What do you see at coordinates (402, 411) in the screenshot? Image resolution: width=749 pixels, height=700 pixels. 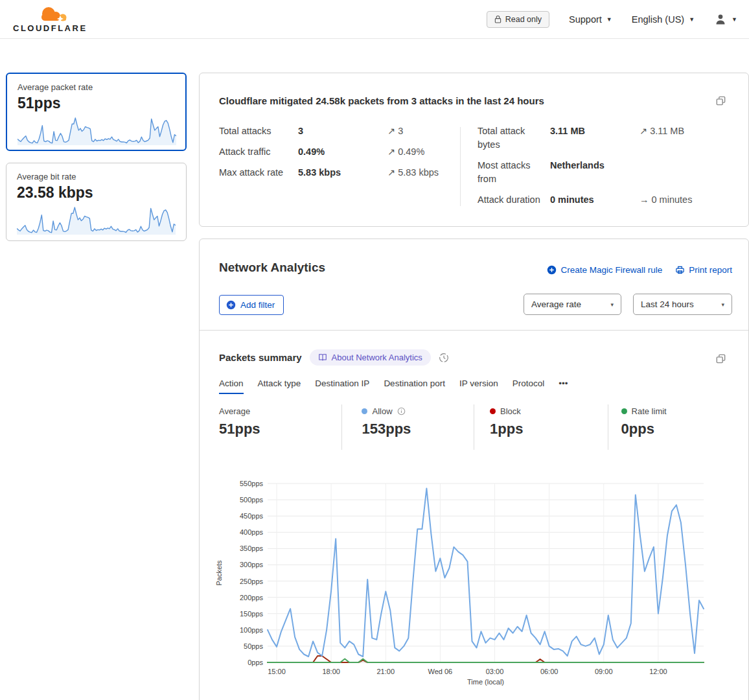 I see `info-icon` at bounding box center [402, 411].